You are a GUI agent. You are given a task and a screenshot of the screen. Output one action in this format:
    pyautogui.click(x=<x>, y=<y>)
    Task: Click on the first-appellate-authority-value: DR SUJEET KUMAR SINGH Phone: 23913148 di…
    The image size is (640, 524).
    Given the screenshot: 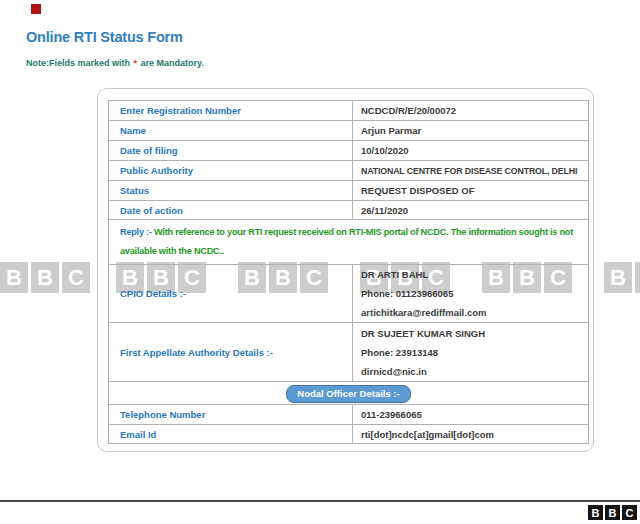 What is the action you would take?
    pyautogui.click(x=471, y=352)
    